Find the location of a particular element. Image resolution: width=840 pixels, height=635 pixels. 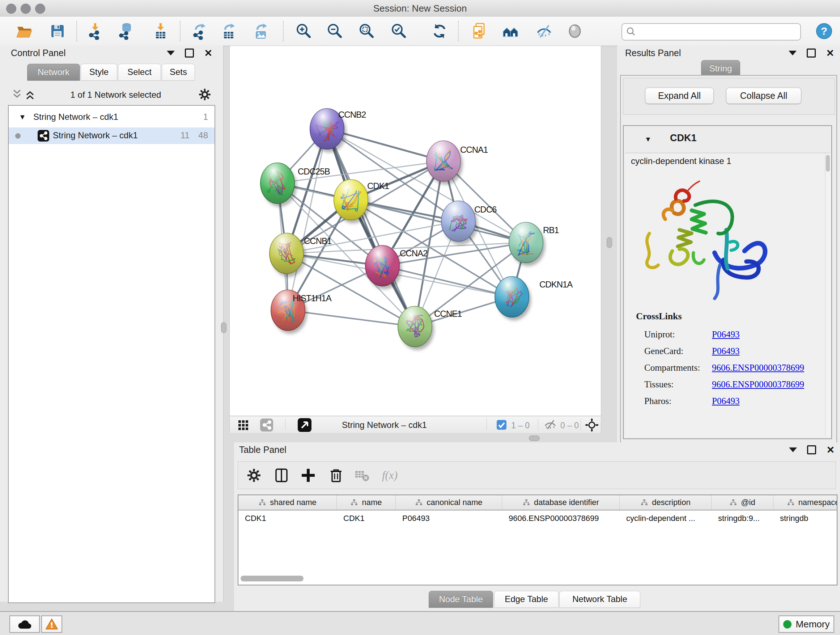

memory-button: Memory is located at coordinates (807, 624).